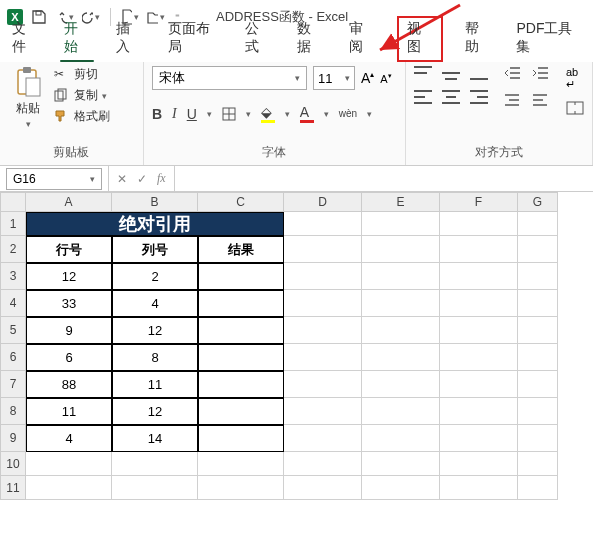  I want to click on col-head-B: B, so click(155, 202).